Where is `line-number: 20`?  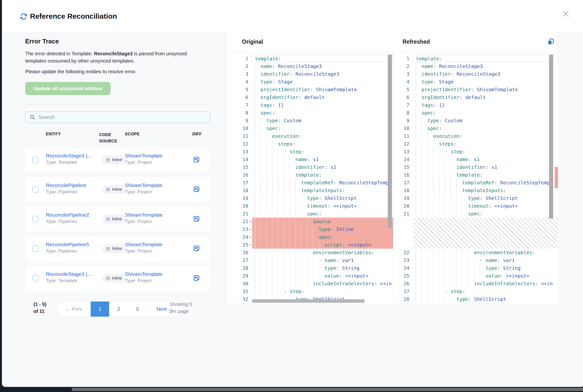
line-number: 20 is located at coordinates (406, 206).